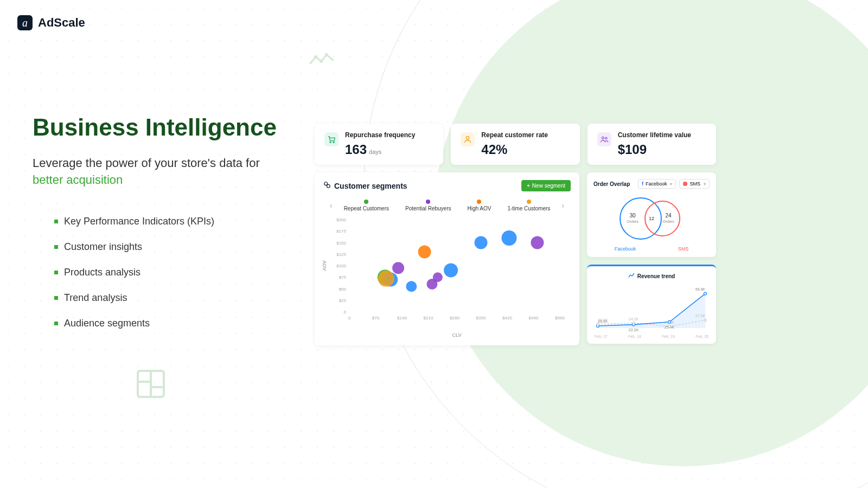  I want to click on person-icon, so click(468, 139).